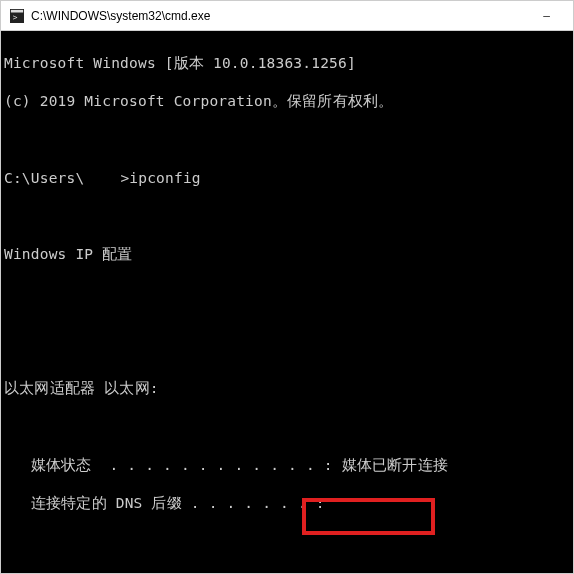  What do you see at coordinates (287, 102) in the screenshot?
I see `banner-line: (c) 2019 Microsoft Corporation。保留所有权利。` at bounding box center [287, 102].